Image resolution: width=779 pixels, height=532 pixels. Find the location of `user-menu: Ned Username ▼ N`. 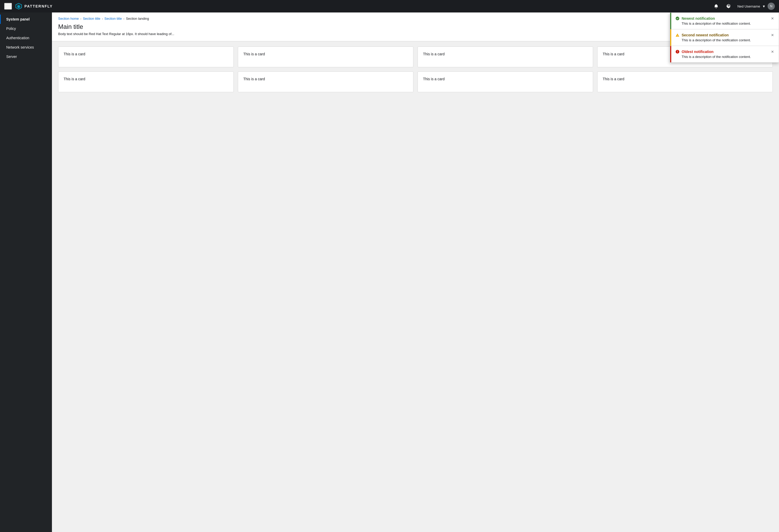

user-menu: Ned Username ▼ N is located at coordinates (756, 6).